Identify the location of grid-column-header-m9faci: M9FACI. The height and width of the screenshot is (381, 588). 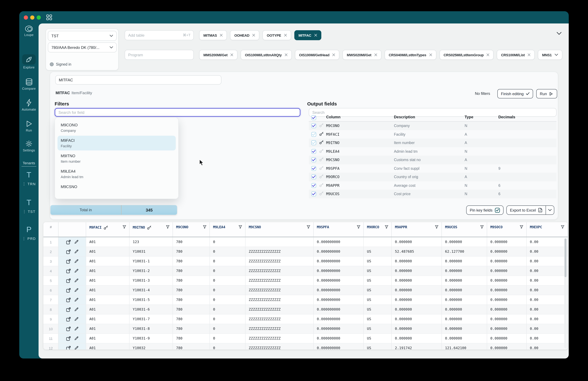
(108, 229).